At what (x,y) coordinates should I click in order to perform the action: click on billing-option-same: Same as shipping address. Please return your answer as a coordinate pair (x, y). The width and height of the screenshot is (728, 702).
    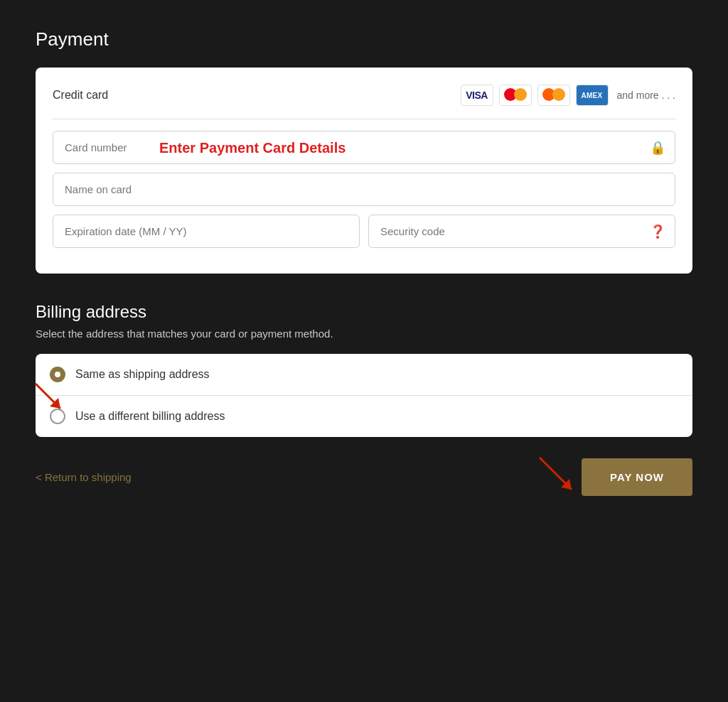
    Looking at the image, I should click on (364, 375).